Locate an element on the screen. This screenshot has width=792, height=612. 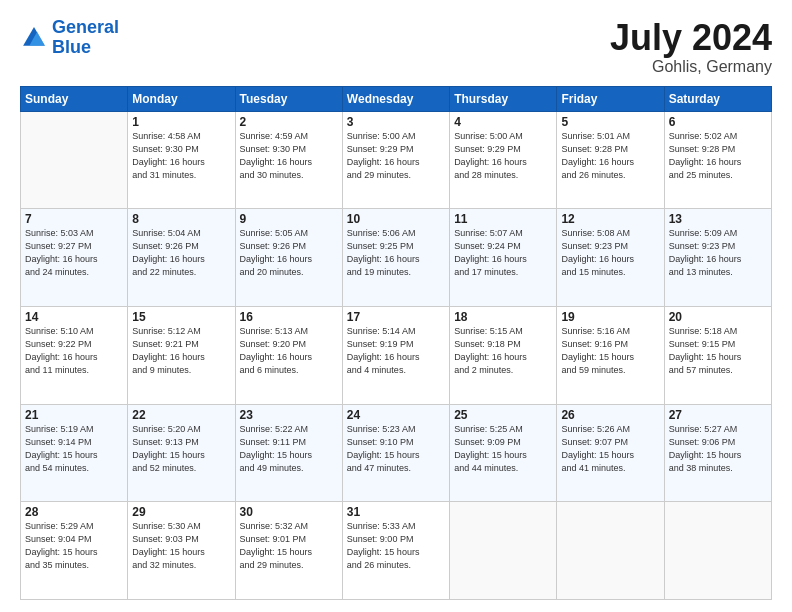
day-number: 19 is located at coordinates (610, 317).